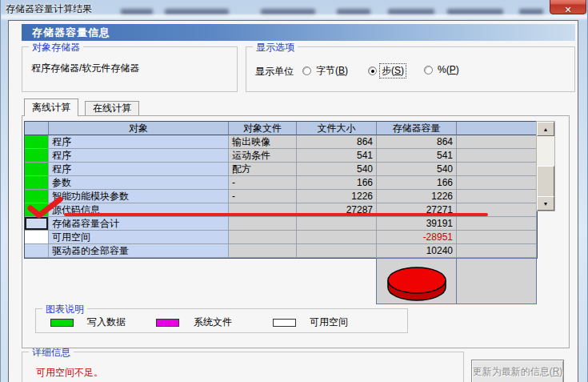  I want to click on file-cell: 输出映像, so click(262, 143).